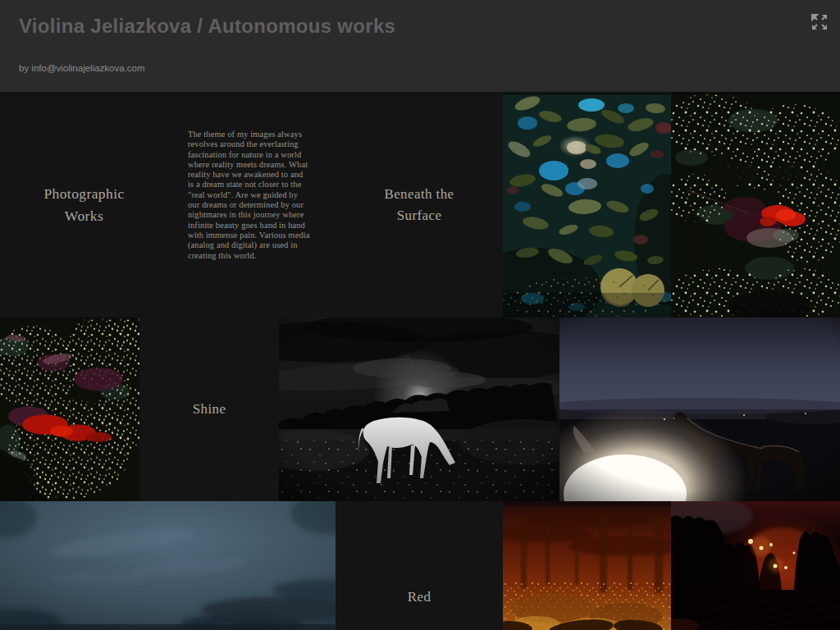  I want to click on artist-statement-tile: The theme of my images always revolves a…, so click(252, 205).